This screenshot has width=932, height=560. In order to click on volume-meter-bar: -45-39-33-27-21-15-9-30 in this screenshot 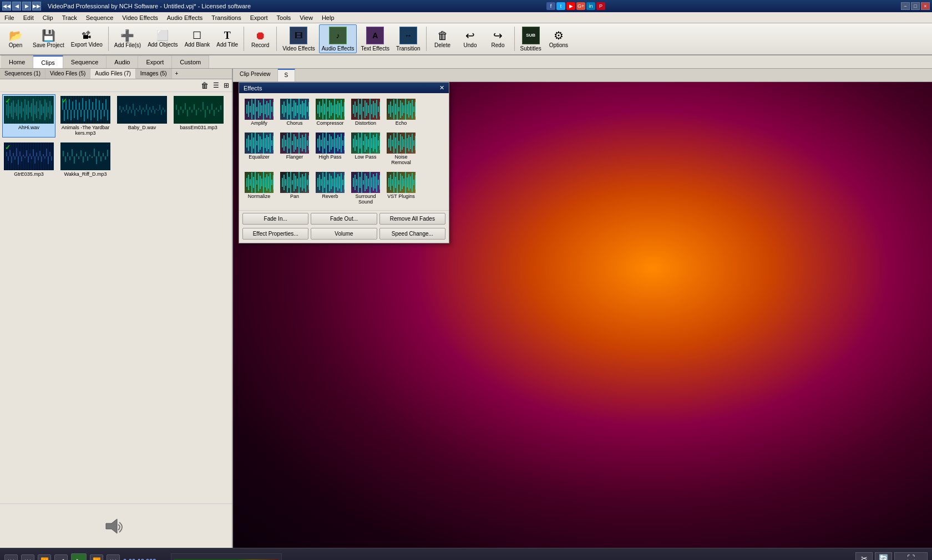, I will do `click(226, 557)`.